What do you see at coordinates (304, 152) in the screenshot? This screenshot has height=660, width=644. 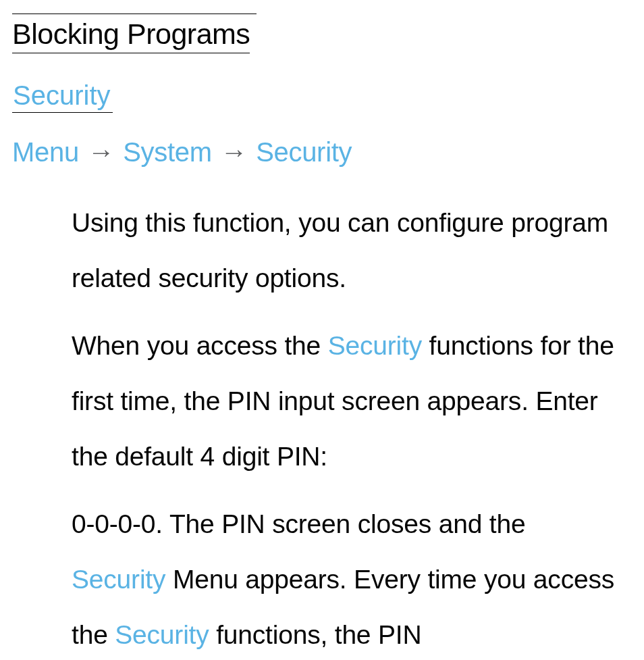 I see `breadcrumb-item-security: Security` at bounding box center [304, 152].